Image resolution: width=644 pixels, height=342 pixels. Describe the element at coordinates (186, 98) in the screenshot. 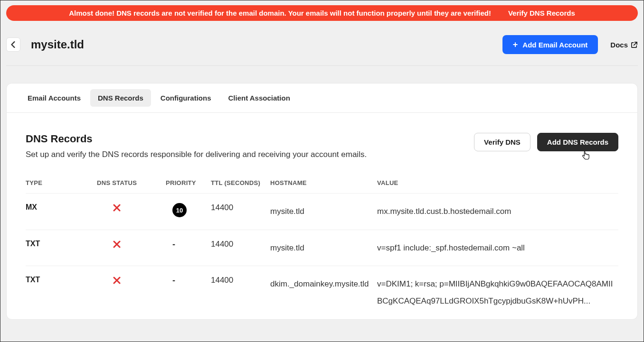

I see `tab-configurations: Configurations` at that location.